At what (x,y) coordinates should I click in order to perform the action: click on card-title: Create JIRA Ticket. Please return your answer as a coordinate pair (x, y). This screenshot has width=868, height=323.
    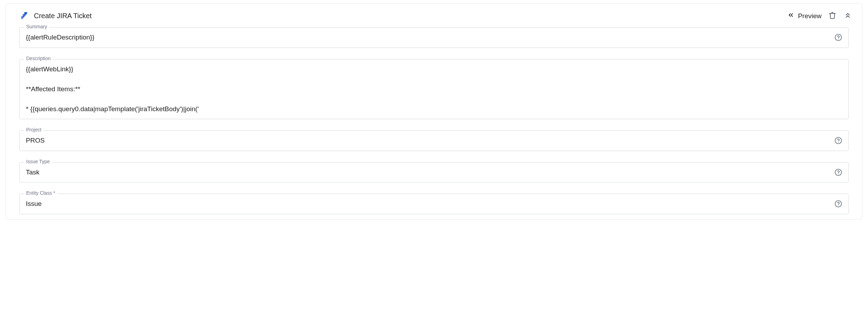
    Looking at the image, I should click on (63, 16).